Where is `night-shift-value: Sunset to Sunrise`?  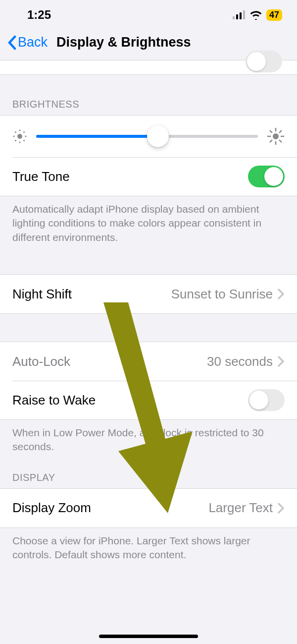 night-shift-value: Sunset to Sunrise is located at coordinates (222, 294).